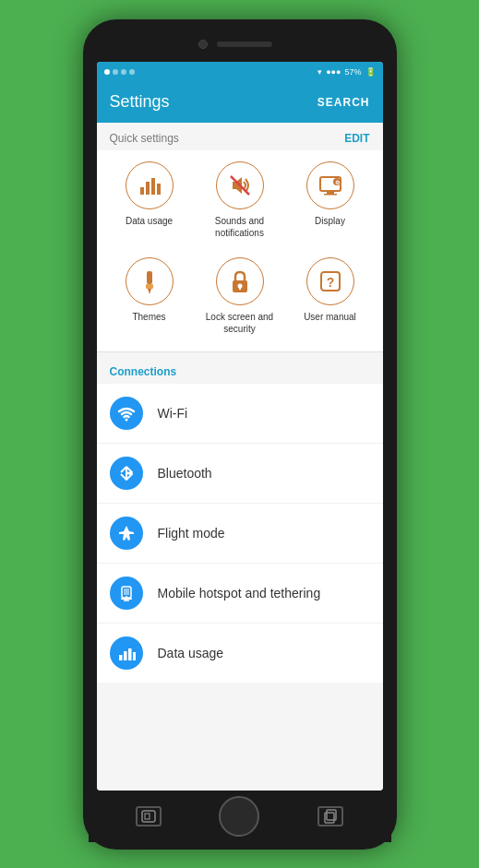  Describe the element at coordinates (330, 185) in the screenshot. I see `display-icon-circle: ⚙` at that location.